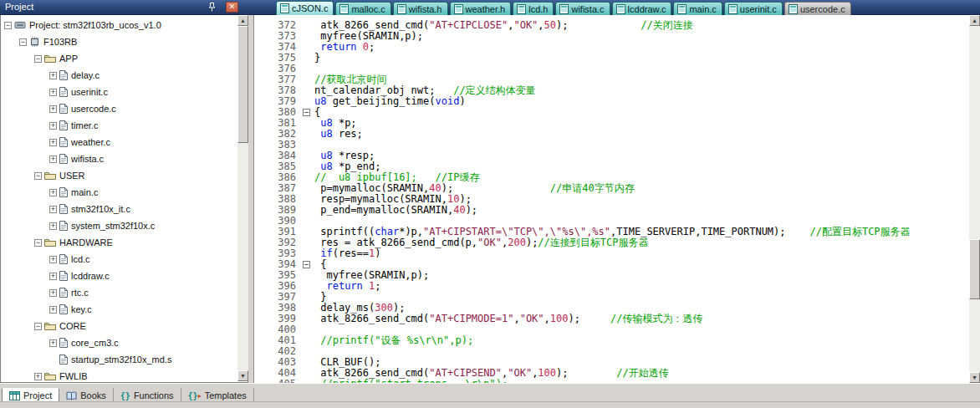  Describe the element at coordinates (612, 286) in the screenshot. I see `code-line-396: 396 return 1;` at that location.